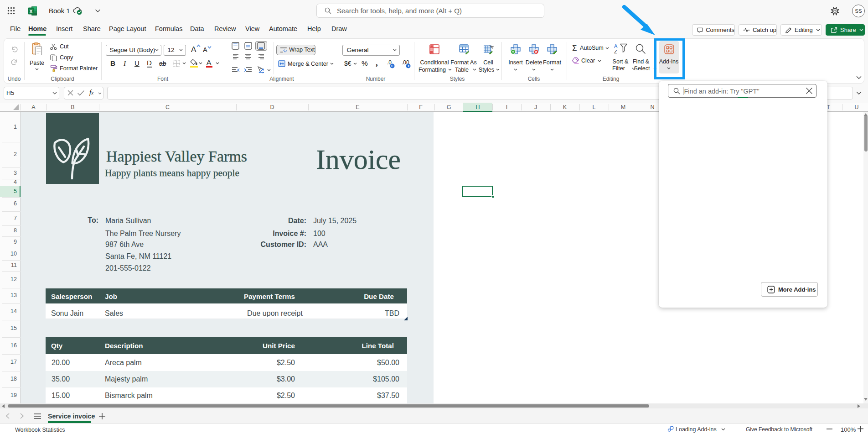 The height and width of the screenshot is (434, 868). What do you see at coordinates (615, 52) in the screenshot?
I see `svg-text: Z` at bounding box center [615, 52].